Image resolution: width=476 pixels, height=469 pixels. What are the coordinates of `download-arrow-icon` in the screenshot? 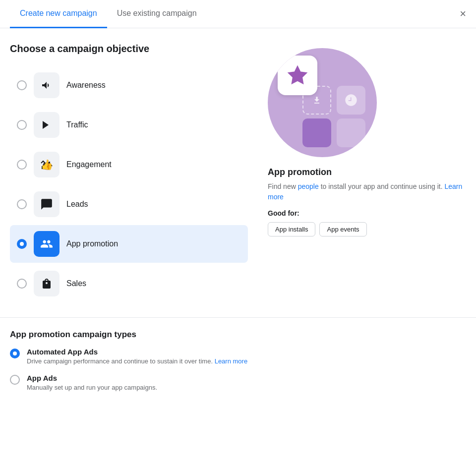 It's located at (317, 100).